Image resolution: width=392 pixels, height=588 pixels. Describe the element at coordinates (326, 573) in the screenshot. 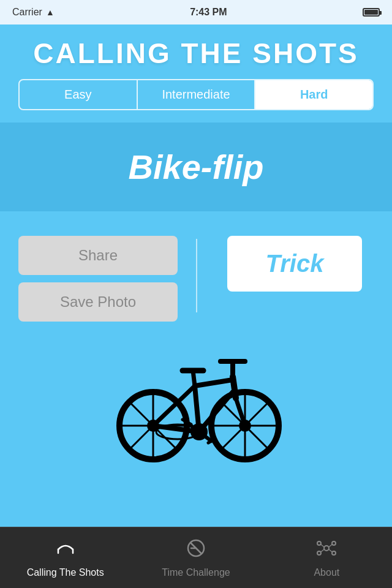

I see `tab-about-label: About` at that location.